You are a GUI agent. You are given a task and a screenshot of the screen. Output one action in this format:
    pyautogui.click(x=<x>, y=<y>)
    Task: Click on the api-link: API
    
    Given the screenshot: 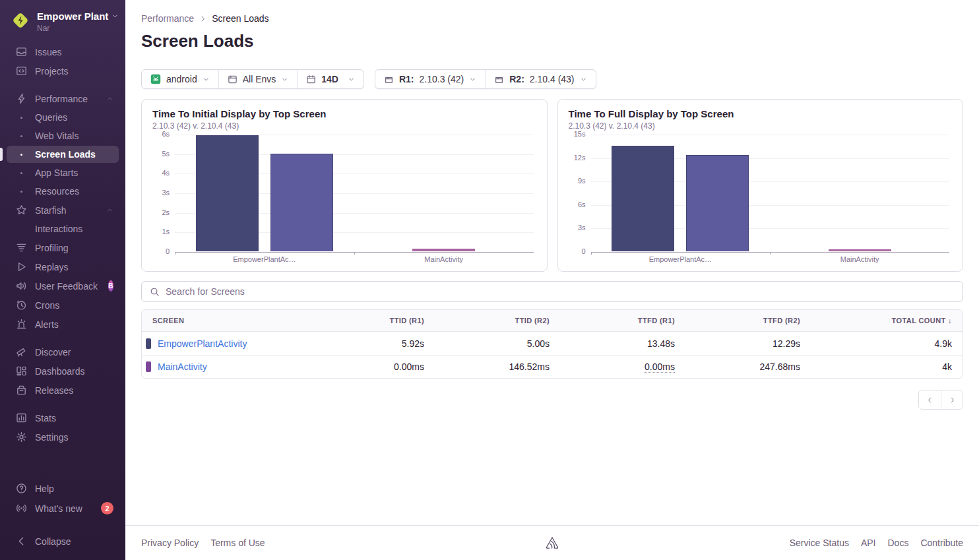 What is the action you would take?
    pyautogui.click(x=868, y=543)
    